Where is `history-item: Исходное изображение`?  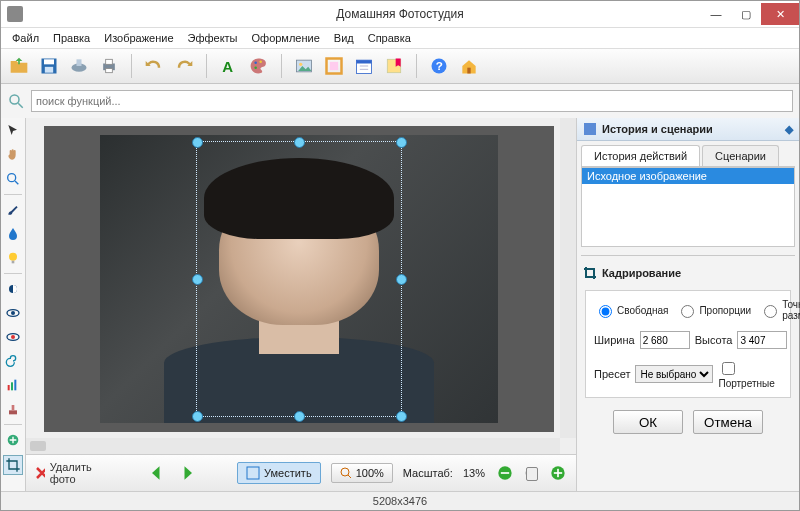
history-item: Исходное изображение is located at coordinates (688, 176).